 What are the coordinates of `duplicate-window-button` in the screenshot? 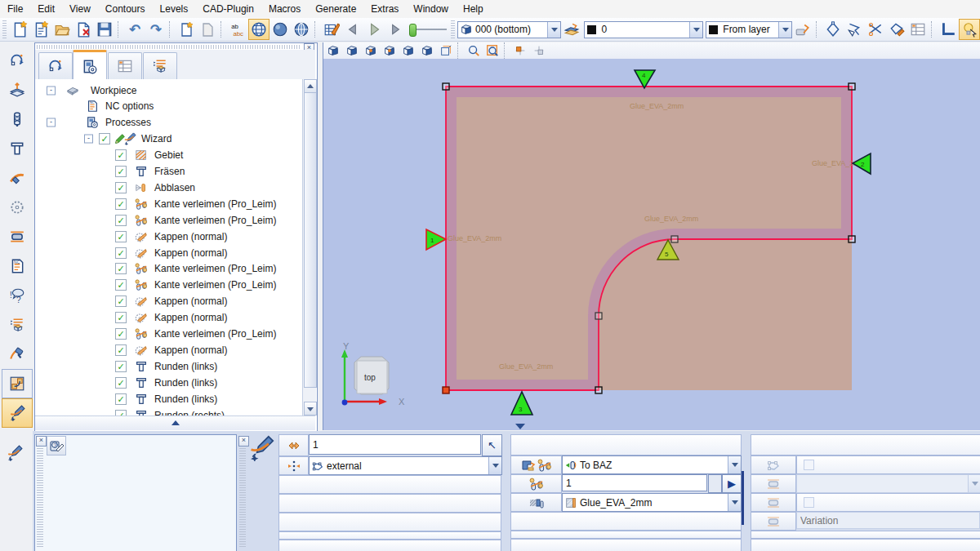 It's located at (207, 29).